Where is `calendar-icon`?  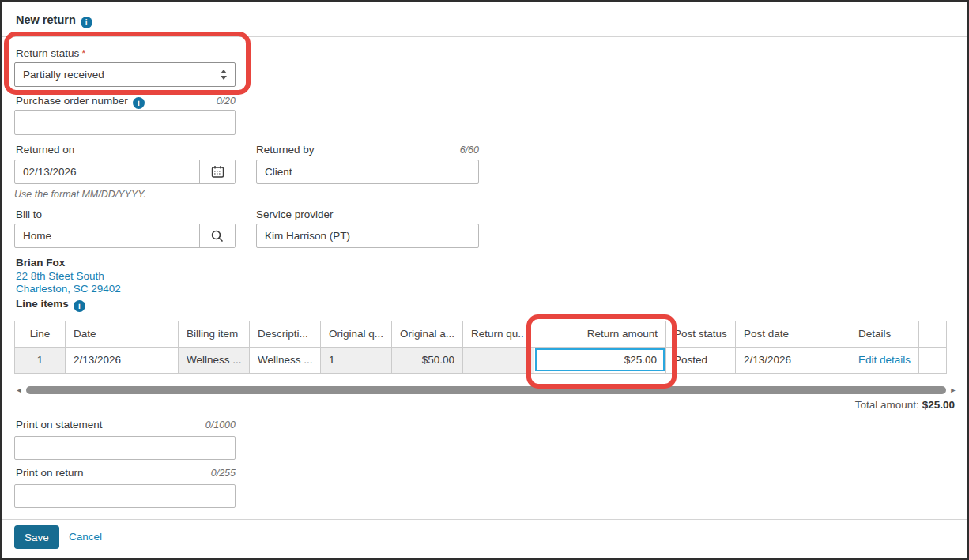
calendar-icon is located at coordinates (218, 172).